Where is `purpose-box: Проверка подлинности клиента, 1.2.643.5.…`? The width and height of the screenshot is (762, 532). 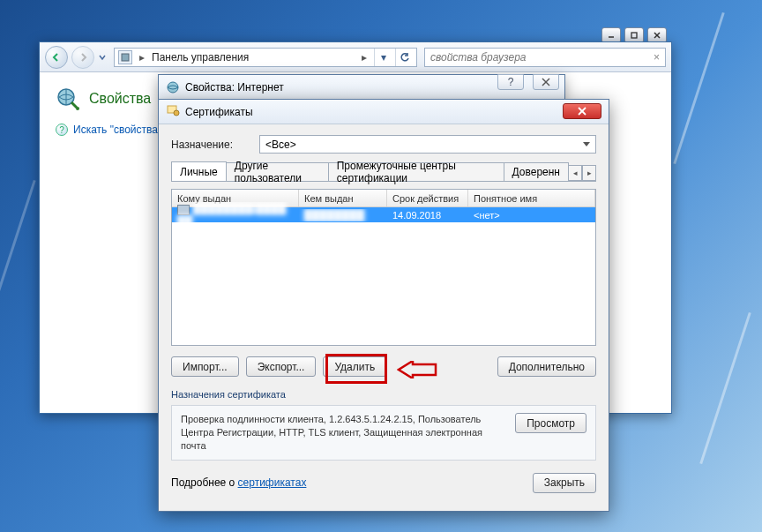 purpose-box: Проверка подлинности клиента, 1.2.643.5.… is located at coordinates (384, 432).